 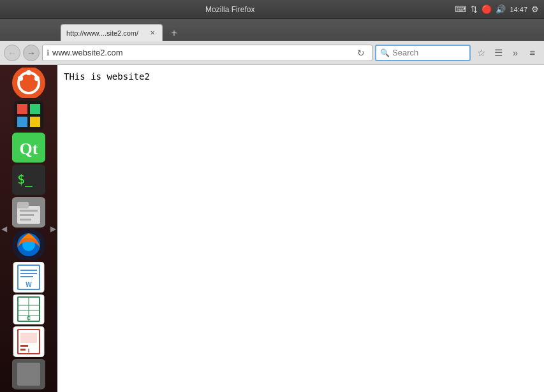 What do you see at coordinates (518, 10) in the screenshot?
I see `clock: 14:47` at bounding box center [518, 10].